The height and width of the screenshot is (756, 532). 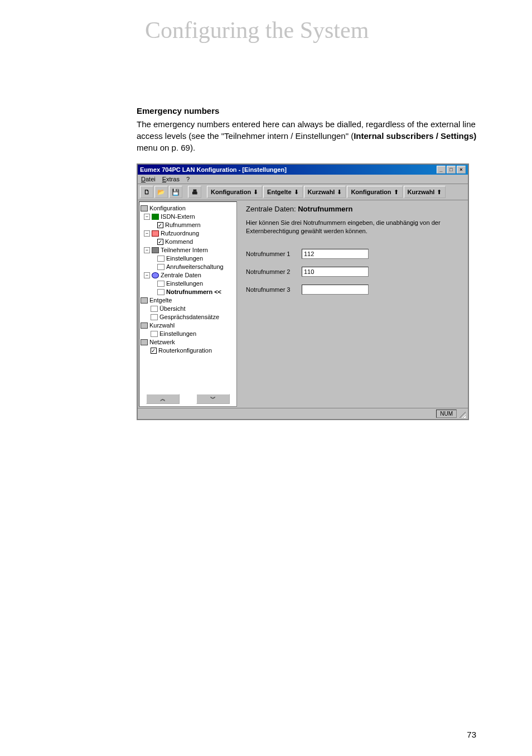 What do you see at coordinates (188, 309) in the screenshot?
I see `tree-uebersicht: Übersicht` at bounding box center [188, 309].